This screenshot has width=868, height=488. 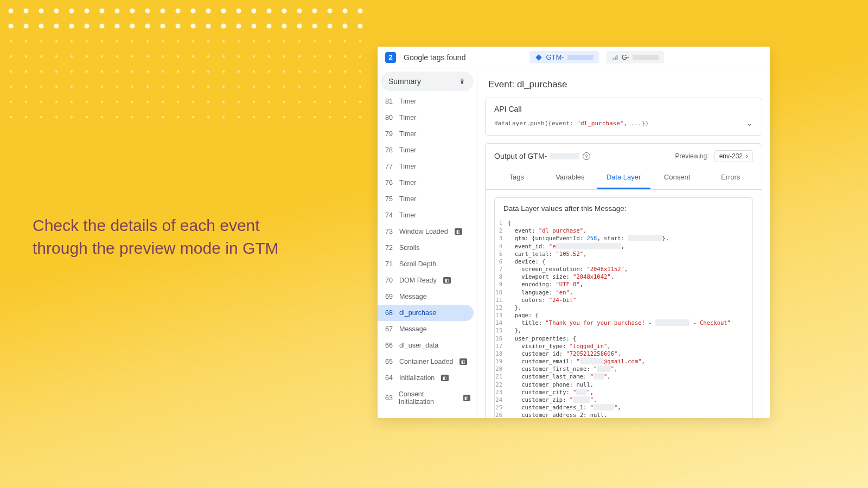 I want to click on event-item: 71Scroll Depth, so click(x=425, y=264).